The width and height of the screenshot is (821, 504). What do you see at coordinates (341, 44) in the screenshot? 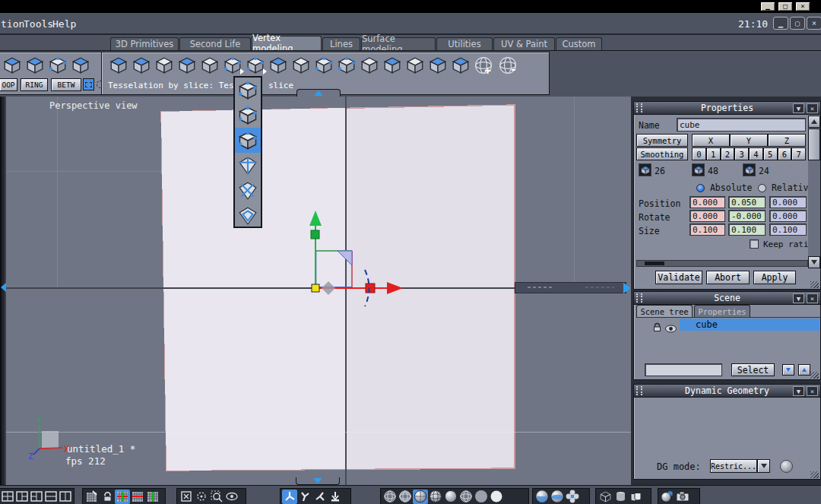
I see `tab-lines: Lines` at bounding box center [341, 44].